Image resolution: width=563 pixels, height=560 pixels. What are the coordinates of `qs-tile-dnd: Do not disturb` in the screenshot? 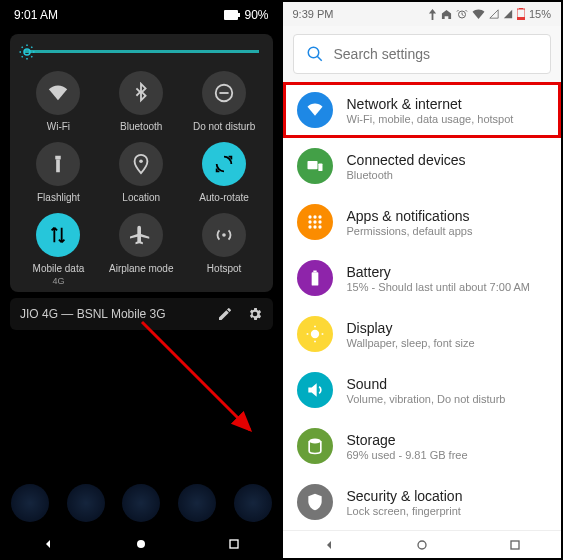 It's located at (224, 102).